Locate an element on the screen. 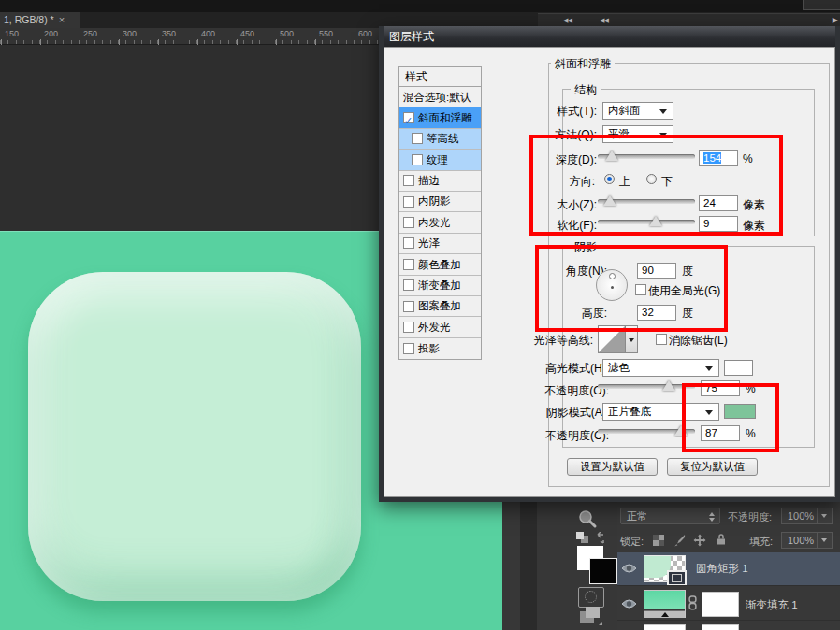 The height and width of the screenshot is (630, 840). layer-thumbnail is located at coordinates (664, 568).